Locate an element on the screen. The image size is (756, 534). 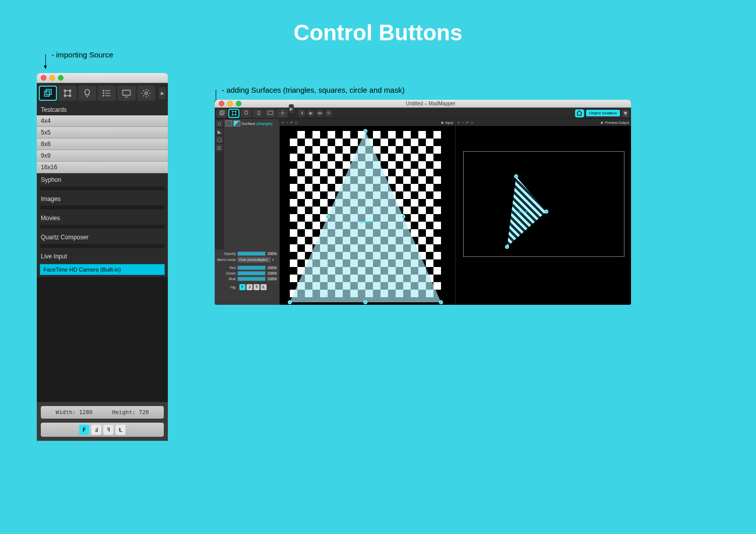
page-title: Control Buttons is located at coordinates (378, 33).